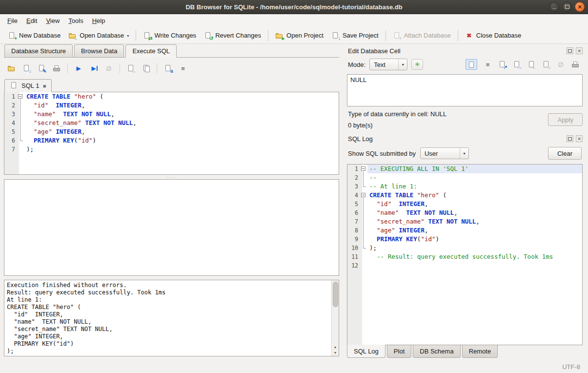  Describe the element at coordinates (554, 7) in the screenshot. I see `minimize-icon` at that location.